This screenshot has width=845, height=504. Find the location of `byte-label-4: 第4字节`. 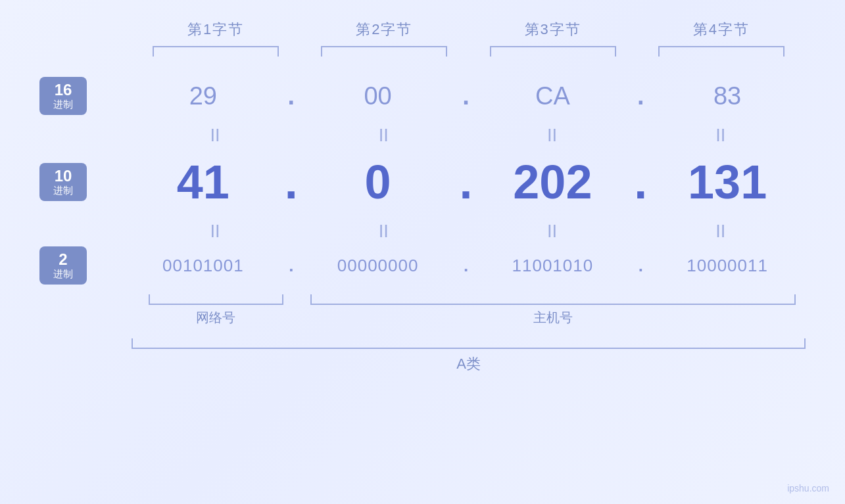

byte-label-4: 第4字节 is located at coordinates (721, 29).